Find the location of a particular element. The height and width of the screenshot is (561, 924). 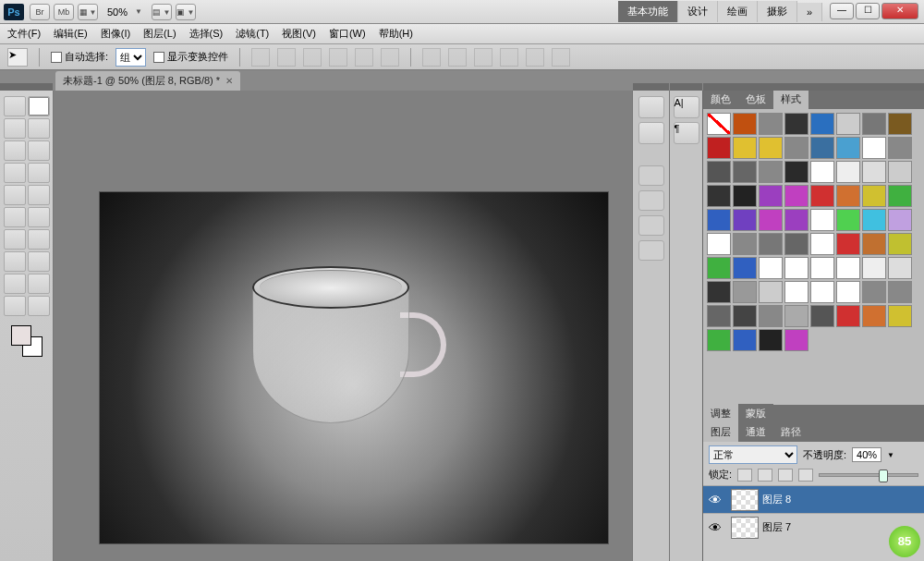

panel-icon-paragraph: ¶ is located at coordinates (687, 133).